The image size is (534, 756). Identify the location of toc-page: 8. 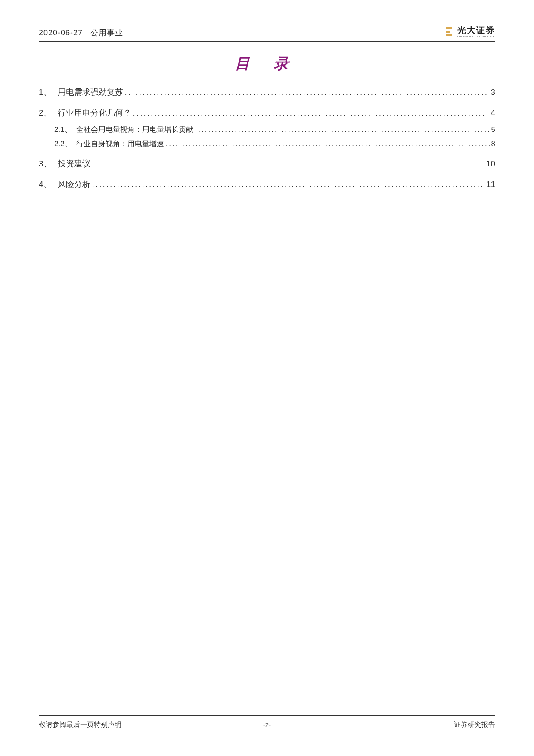
(494, 144).